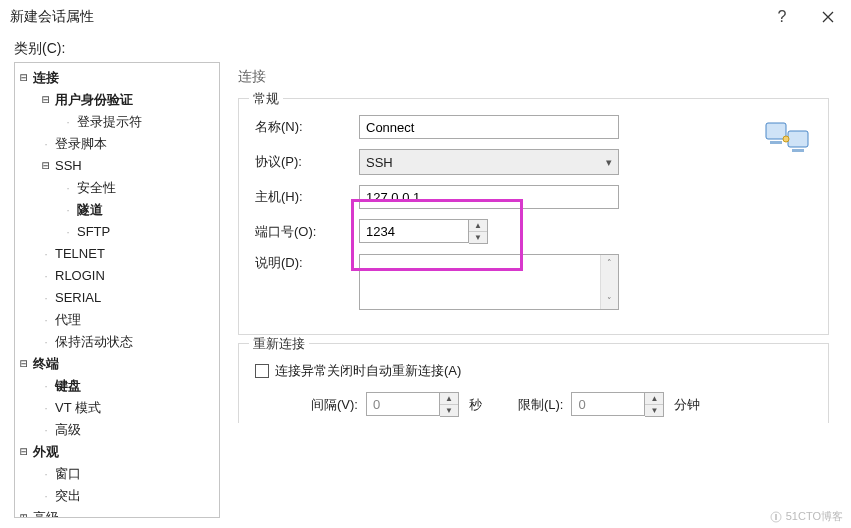  What do you see at coordinates (117, 474) in the screenshot?
I see `tree-item-window: ·窗口` at bounding box center [117, 474].